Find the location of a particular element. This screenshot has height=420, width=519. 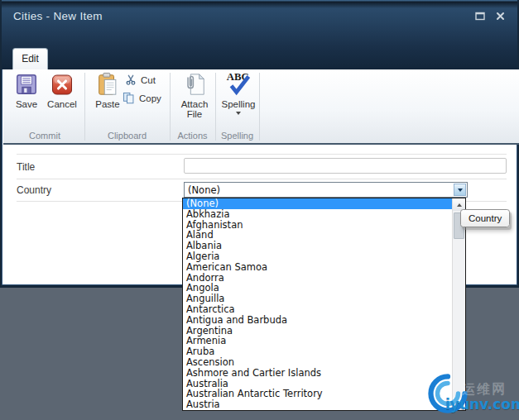

save-label: Save is located at coordinates (26, 104).